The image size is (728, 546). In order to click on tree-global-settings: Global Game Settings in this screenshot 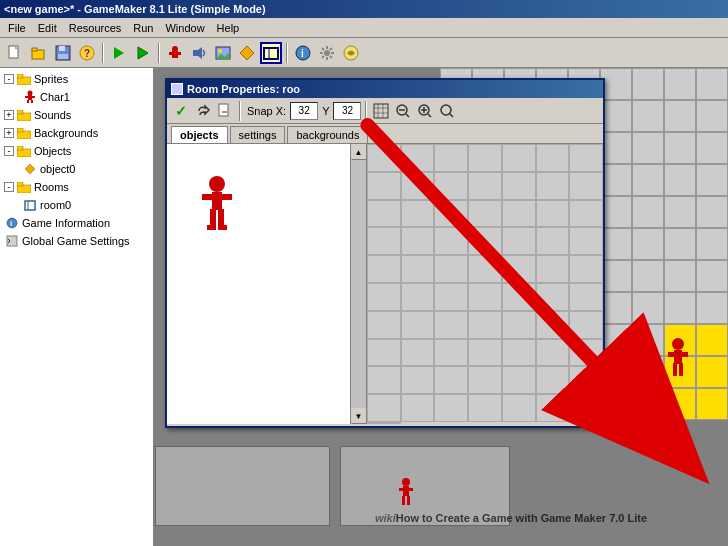, I will do `click(76, 241)`.